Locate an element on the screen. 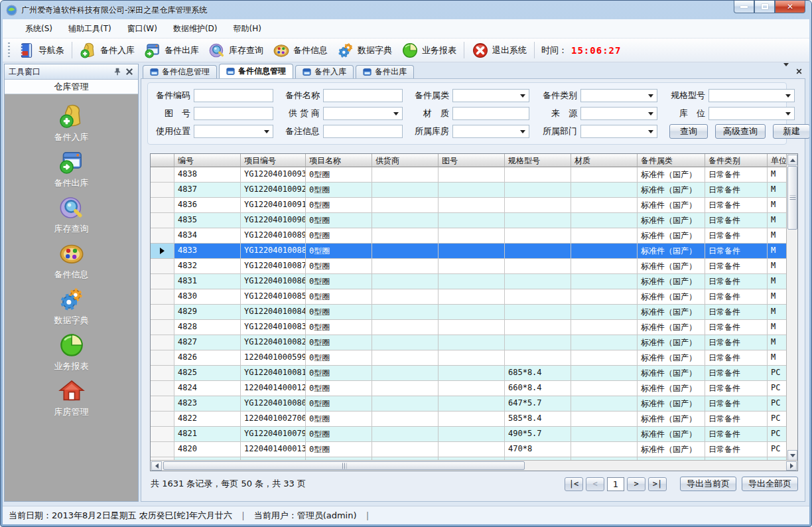  table-header-col-8: 备件类别 is located at coordinates (736, 161).